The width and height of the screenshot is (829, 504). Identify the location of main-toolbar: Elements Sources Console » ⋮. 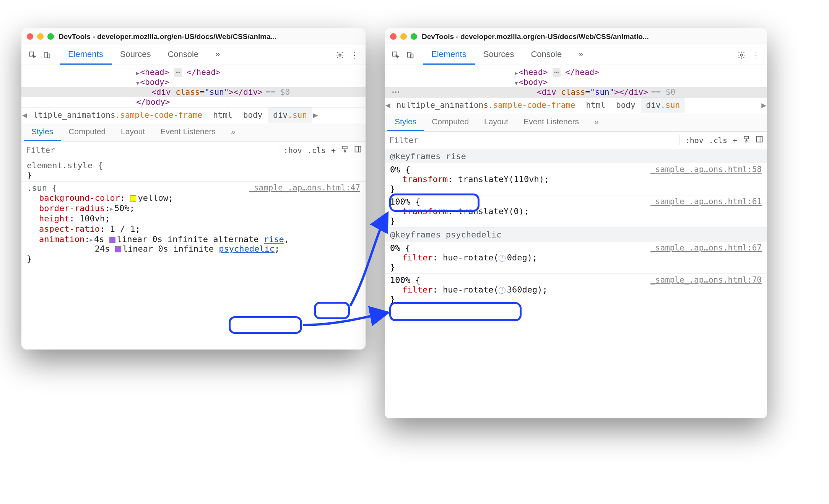
(193, 55).